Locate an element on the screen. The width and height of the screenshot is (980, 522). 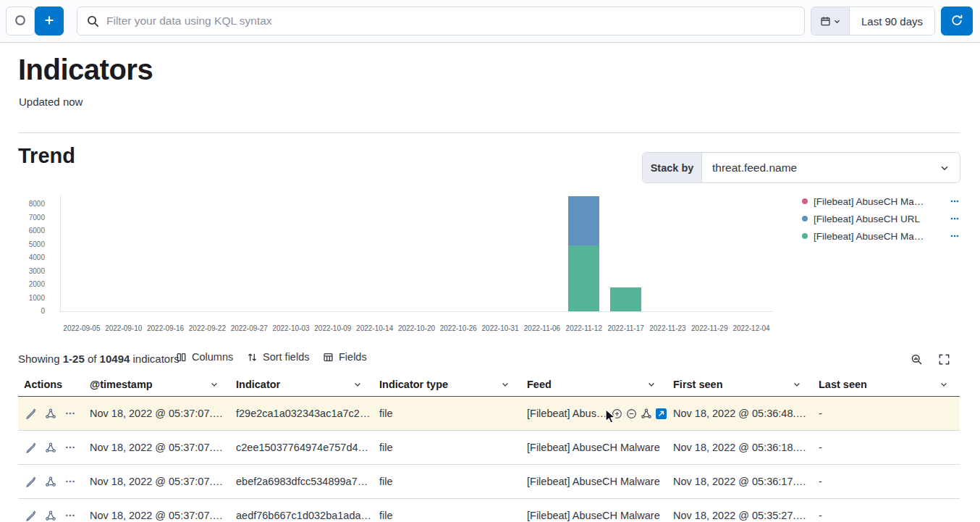
fullscreen-button is located at coordinates (944, 359).